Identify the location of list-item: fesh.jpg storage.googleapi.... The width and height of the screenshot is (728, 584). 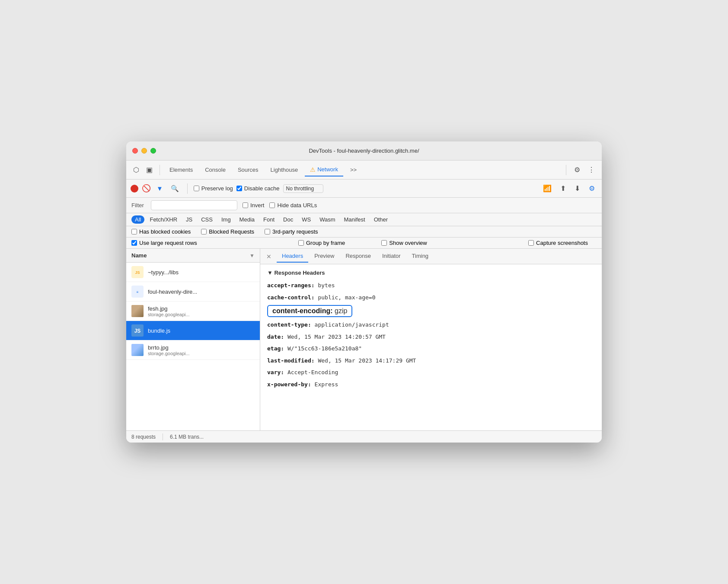
(193, 311).